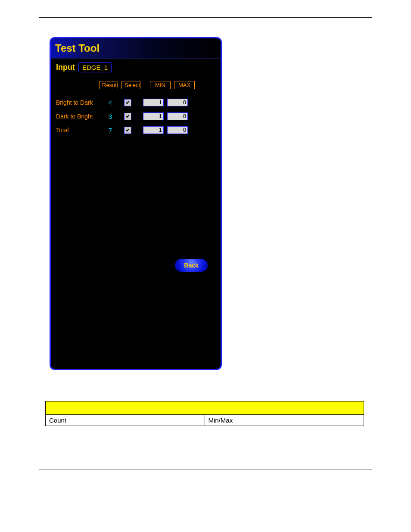  Describe the element at coordinates (95, 67) in the screenshot. I see `input-value: EDGE_1` at that location.